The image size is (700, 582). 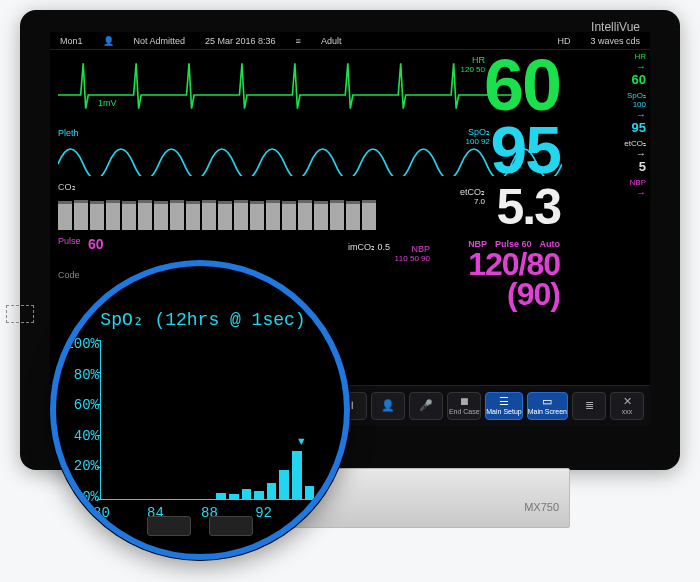 I want to click on admit-button: 👤, so click(x=388, y=406).